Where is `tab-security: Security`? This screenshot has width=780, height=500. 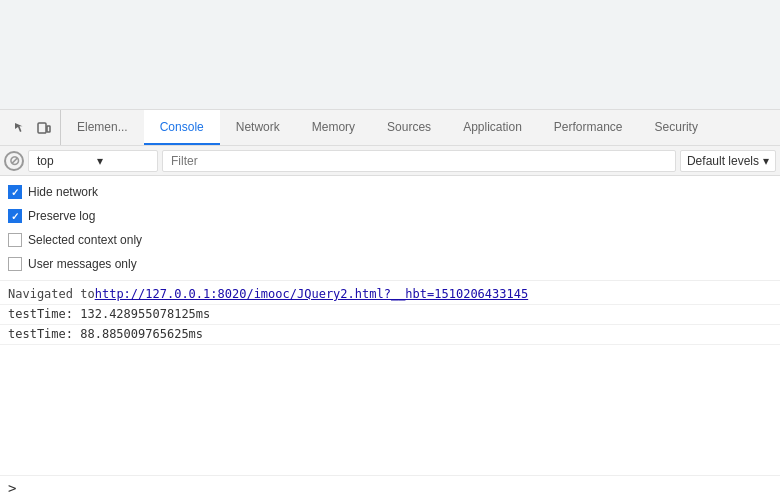 tab-security: Security is located at coordinates (676, 128).